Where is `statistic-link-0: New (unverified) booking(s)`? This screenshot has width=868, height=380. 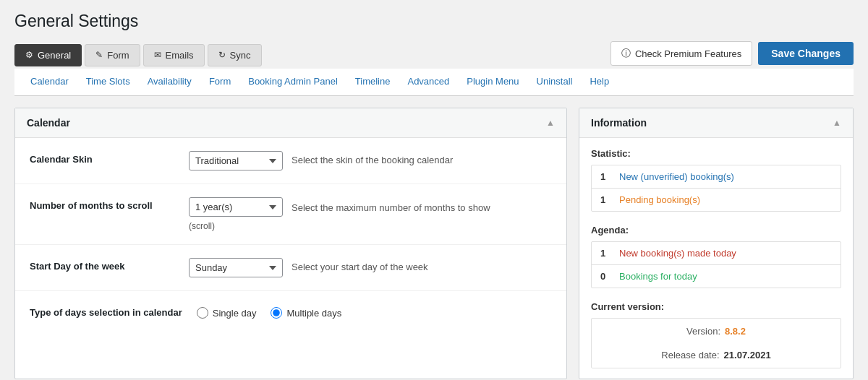
statistic-link-0: New (unverified) booking(s) is located at coordinates (677, 176).